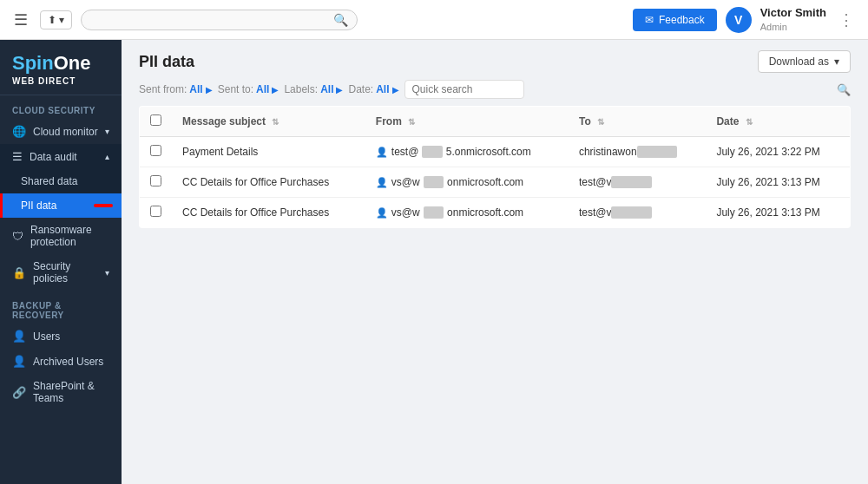 The height and width of the screenshot is (484, 868). What do you see at coordinates (495, 153) in the screenshot?
I see `table-row: Payment Details 👤 test@ 5.onmicrosoft.co…` at bounding box center [495, 153].